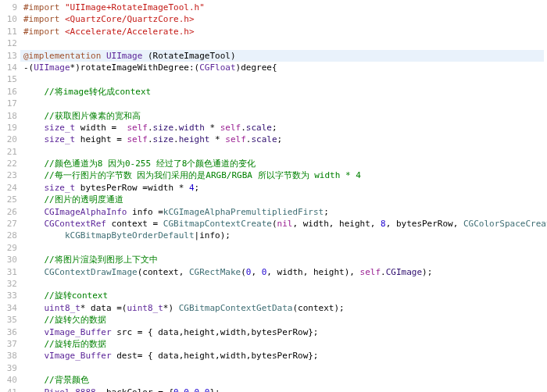  What do you see at coordinates (192, 128) in the screenshot?
I see `token: width` at bounding box center [192, 128].